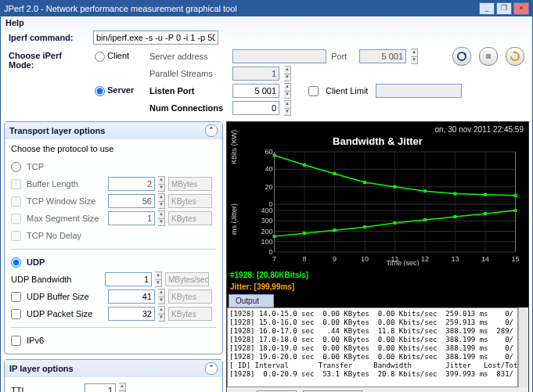  I want to click on minimize-button: _, so click(487, 9).